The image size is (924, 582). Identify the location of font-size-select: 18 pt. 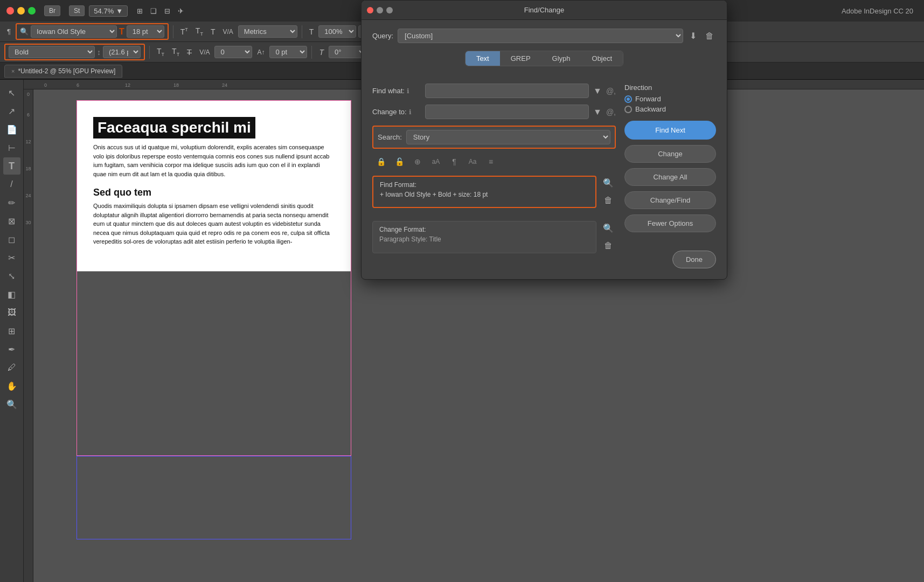
(145, 31).